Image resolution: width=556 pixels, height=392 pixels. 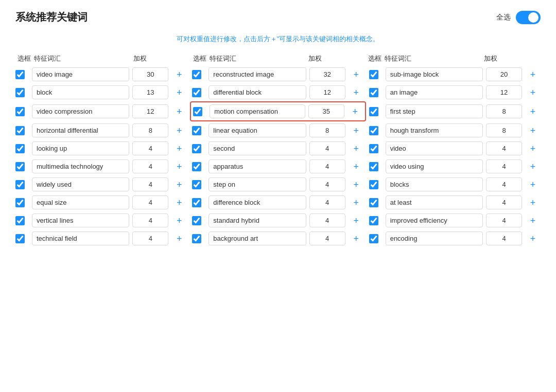 What do you see at coordinates (374, 167) in the screenshot?
I see `checkbox-r5-c2` at bounding box center [374, 167].